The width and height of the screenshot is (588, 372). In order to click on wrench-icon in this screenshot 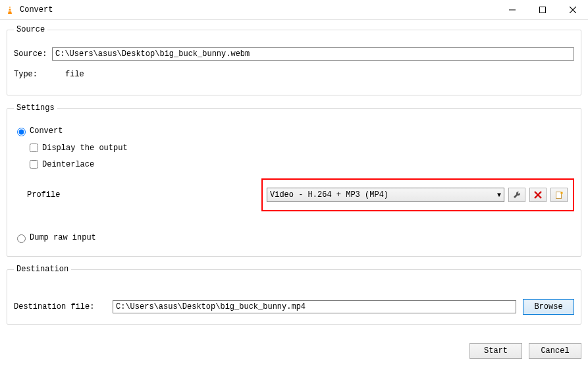, I will do `click(517, 195)`.